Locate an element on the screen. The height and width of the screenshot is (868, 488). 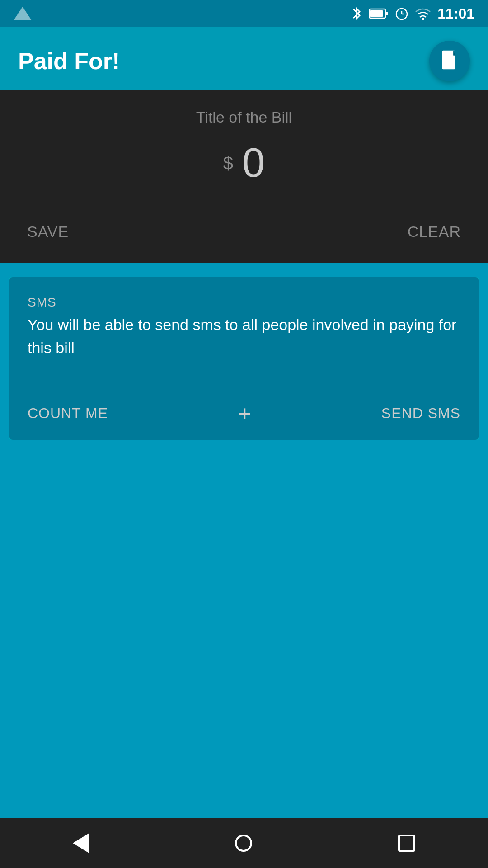
add-person-button: + is located at coordinates (244, 413).